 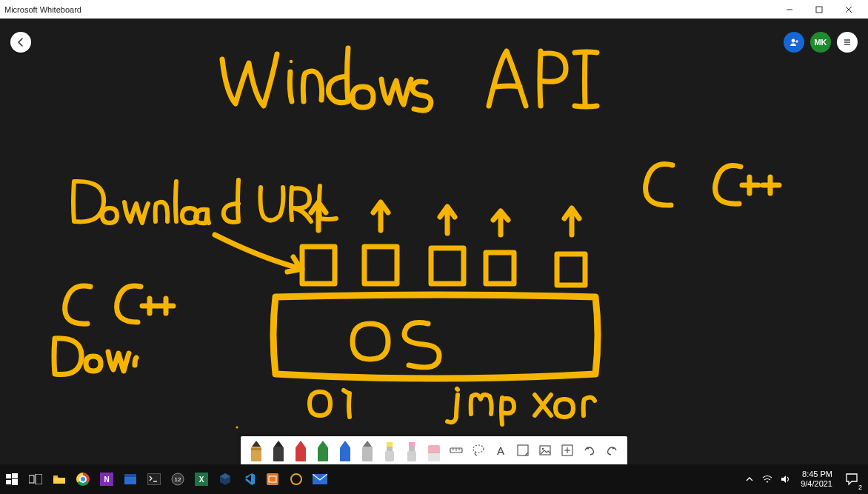 What do you see at coordinates (501, 450) in the screenshot?
I see `text-tool: A` at bounding box center [501, 450].